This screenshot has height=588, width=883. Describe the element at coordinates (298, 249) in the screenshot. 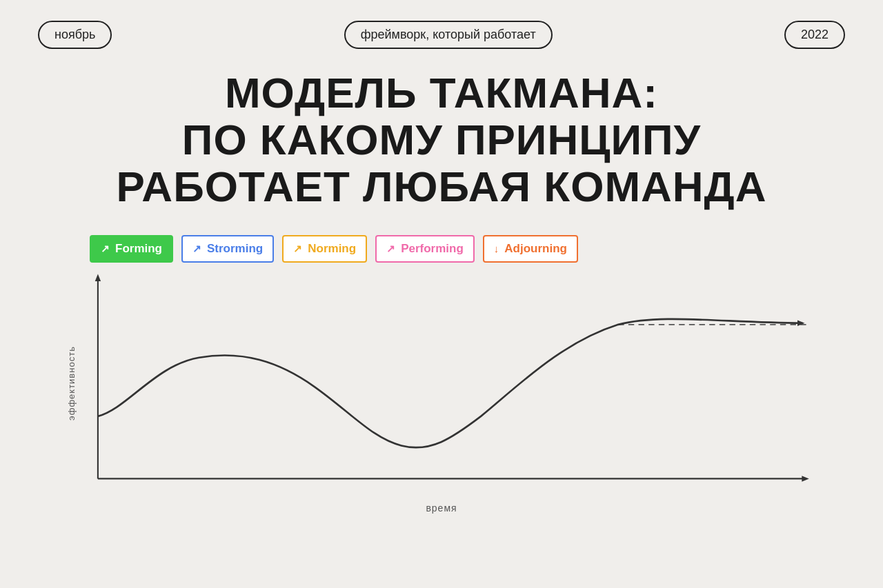

I see `norming-arrow-icon: ↗` at that location.